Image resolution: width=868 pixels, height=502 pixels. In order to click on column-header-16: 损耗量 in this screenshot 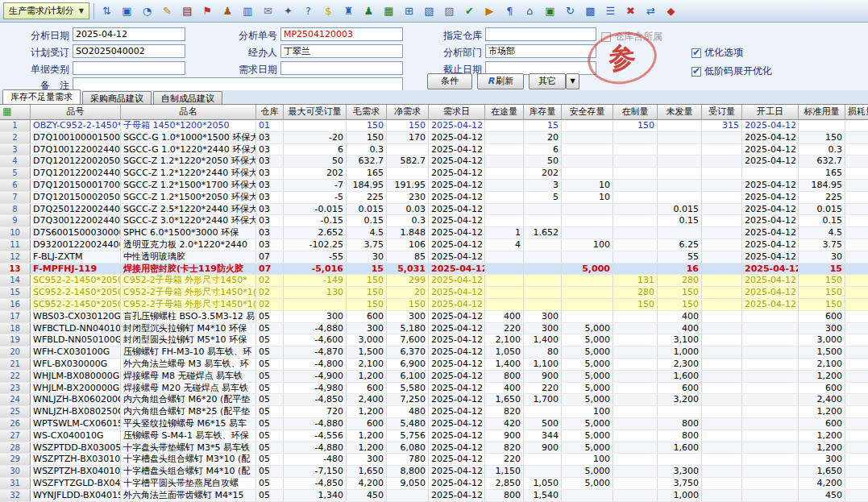, I will do `click(857, 113)`.